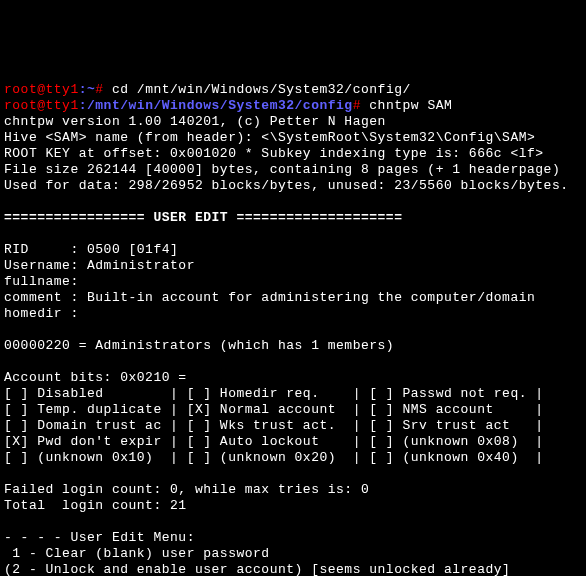  What do you see at coordinates (274, 458) in the screenshot?
I see `account-bits-row: [ ] (unknown 0x10) | [ ] (unknown 0x20) …` at bounding box center [274, 458].